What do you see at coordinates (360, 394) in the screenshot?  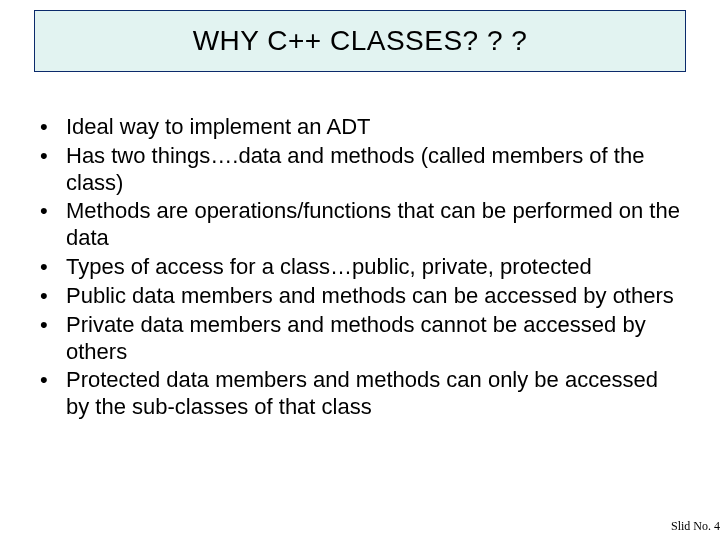 I see `list-item: Protected data members and methods can o…` at bounding box center [360, 394].